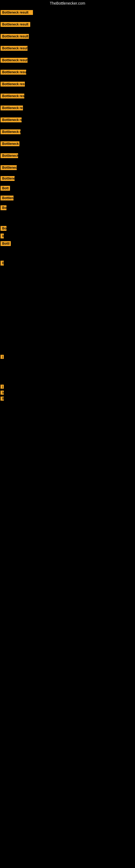  What do you see at coordinates (68, 198) in the screenshot?
I see `row-17: Bottlene` at bounding box center [68, 198].